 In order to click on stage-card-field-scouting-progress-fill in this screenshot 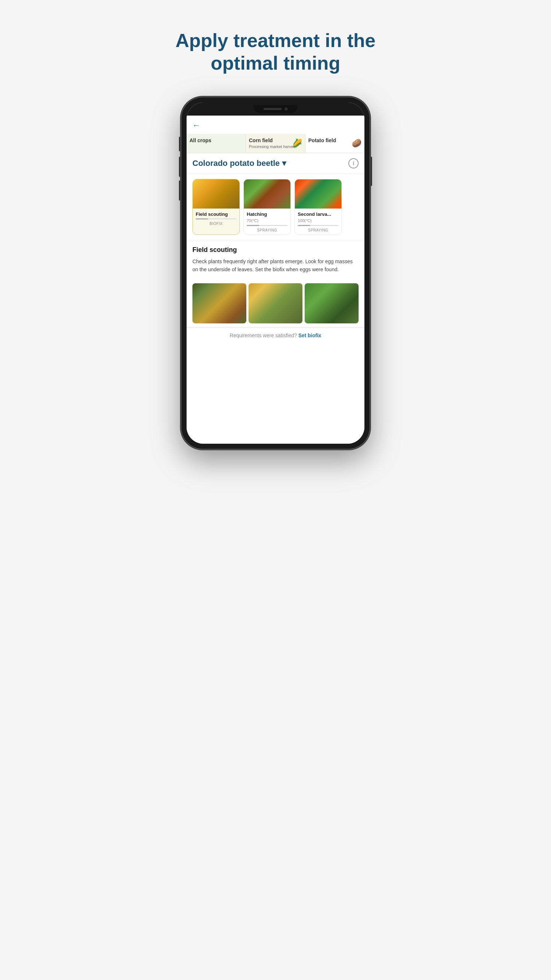, I will do `click(202, 219)`.